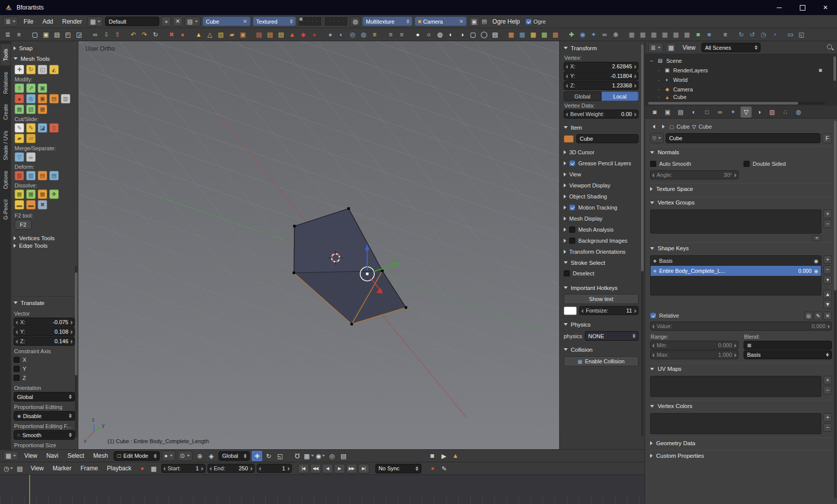  What do you see at coordinates (23, 225) in the screenshot?
I see `f2-button: F2` at bounding box center [23, 225].